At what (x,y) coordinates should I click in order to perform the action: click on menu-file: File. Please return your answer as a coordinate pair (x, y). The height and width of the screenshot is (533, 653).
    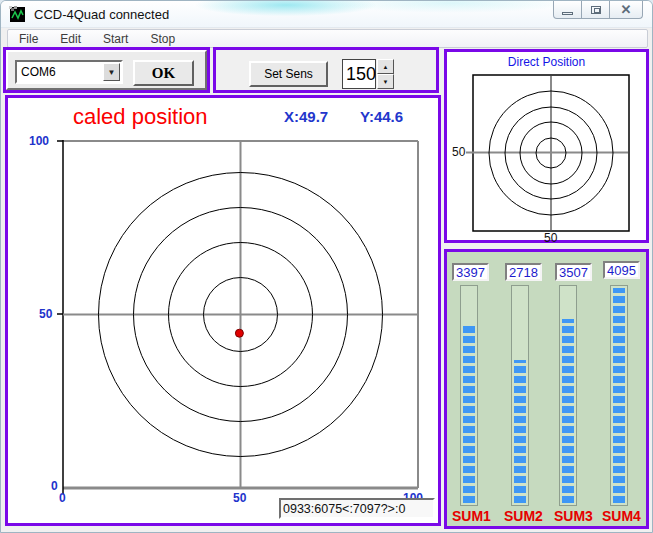
    Looking at the image, I should click on (28, 39).